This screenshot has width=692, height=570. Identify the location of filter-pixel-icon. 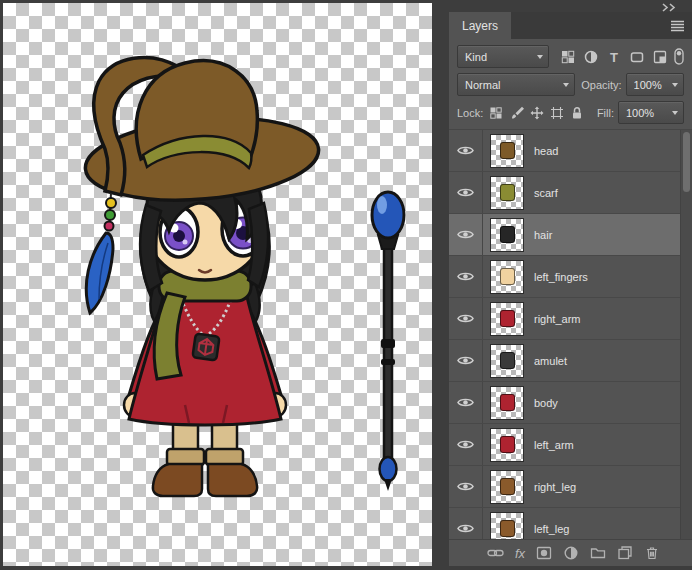
(568, 57).